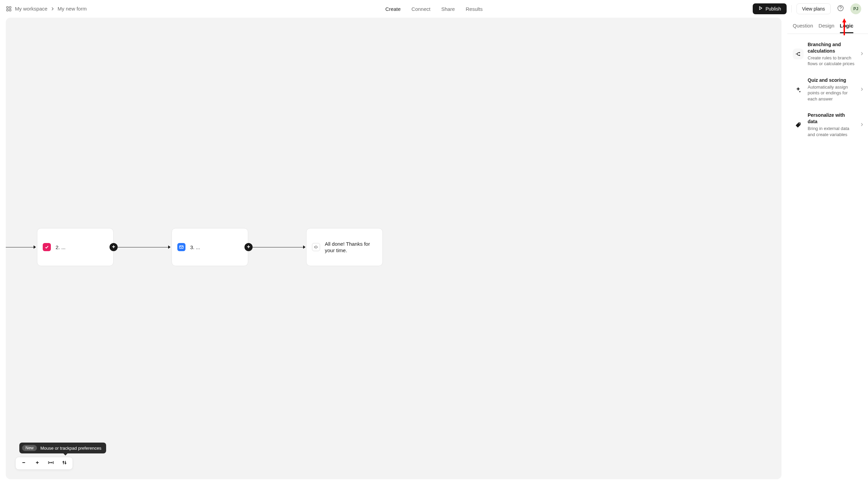 The image size is (868, 485). Describe the element at coordinates (770, 9) in the screenshot. I see `publish-button: Publish` at that location.